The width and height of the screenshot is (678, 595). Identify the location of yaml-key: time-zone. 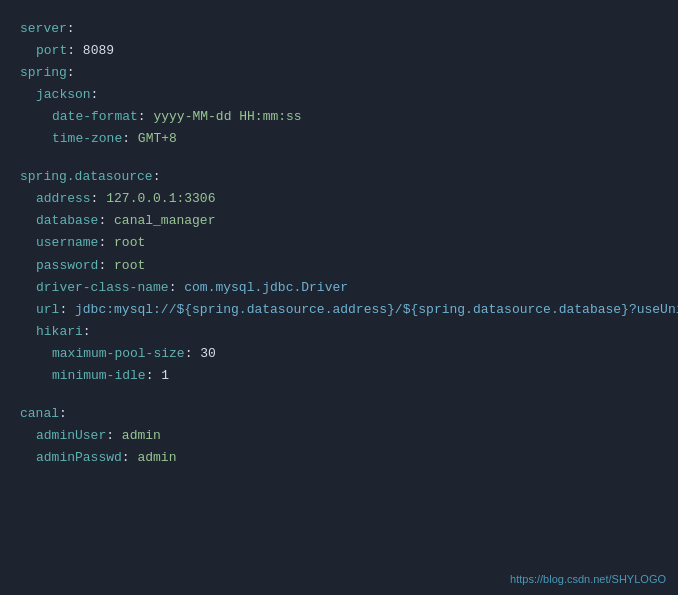
(87, 138).